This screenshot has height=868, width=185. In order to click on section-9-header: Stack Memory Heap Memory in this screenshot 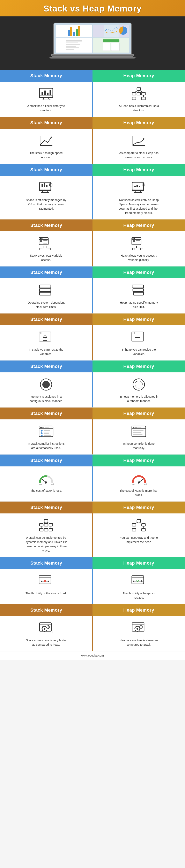, I will do `click(92, 460)`.